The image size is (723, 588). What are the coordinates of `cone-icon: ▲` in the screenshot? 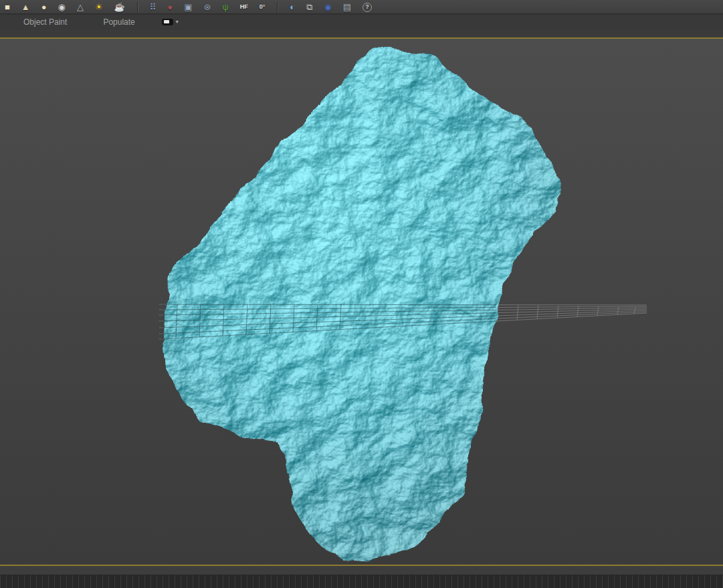 It's located at (25, 7).